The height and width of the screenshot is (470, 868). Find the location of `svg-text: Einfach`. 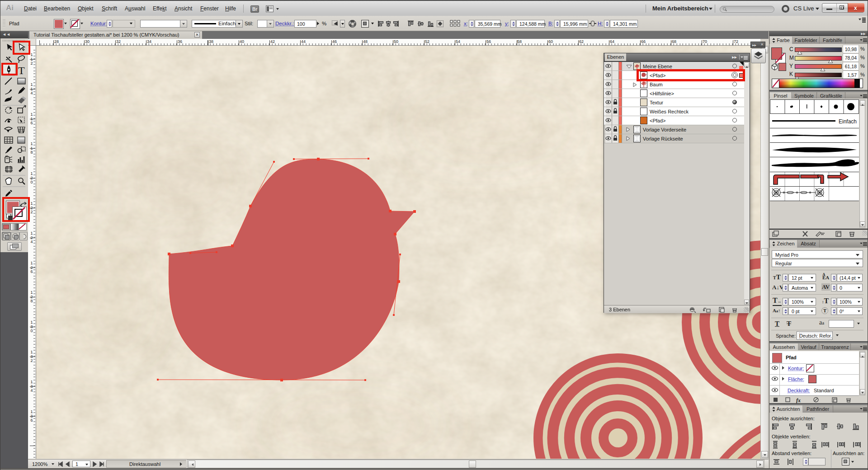

svg-text: Einfach is located at coordinates (848, 122).